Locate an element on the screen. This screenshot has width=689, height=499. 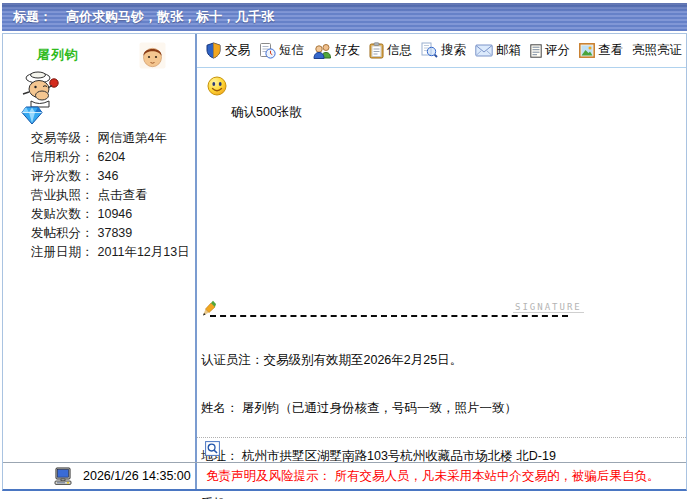
sig-address: 地址： 杭州市拱墅区湖墅南路103号杭州收藏品市场北楼 北D-19 is located at coordinates (444, 456).